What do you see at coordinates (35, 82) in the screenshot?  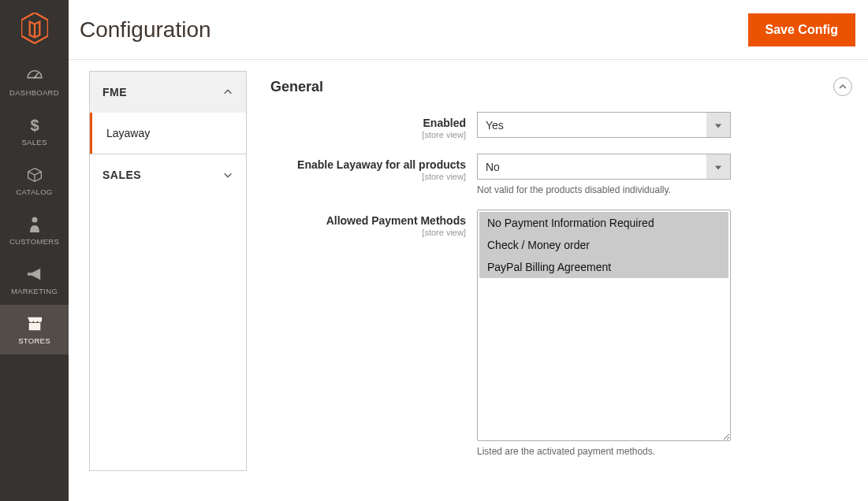 I see `sidebar-item-dashboard: DASHBOARD` at bounding box center [35, 82].